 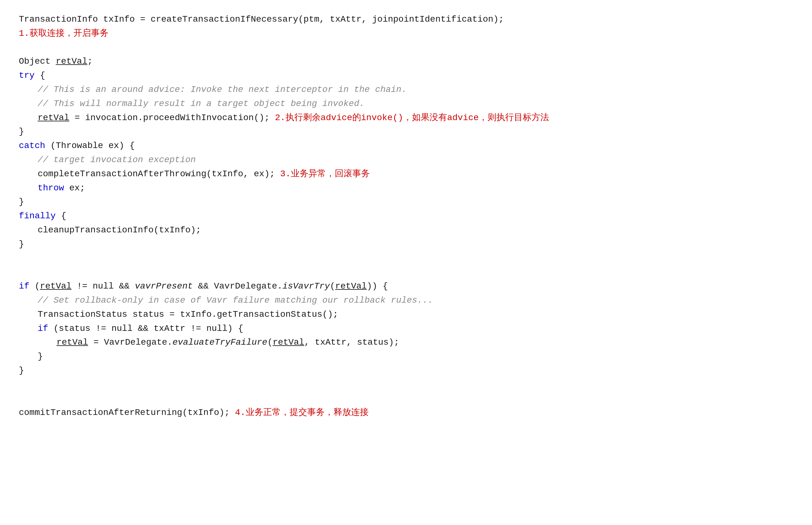 What do you see at coordinates (38, 61) in the screenshot?
I see `code-text: Object` at bounding box center [38, 61].